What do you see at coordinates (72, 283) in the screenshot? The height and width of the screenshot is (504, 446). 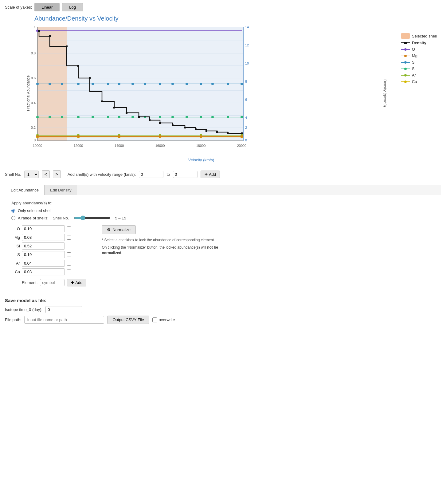 I see `plus-icon-element: ✚` at bounding box center [72, 283].